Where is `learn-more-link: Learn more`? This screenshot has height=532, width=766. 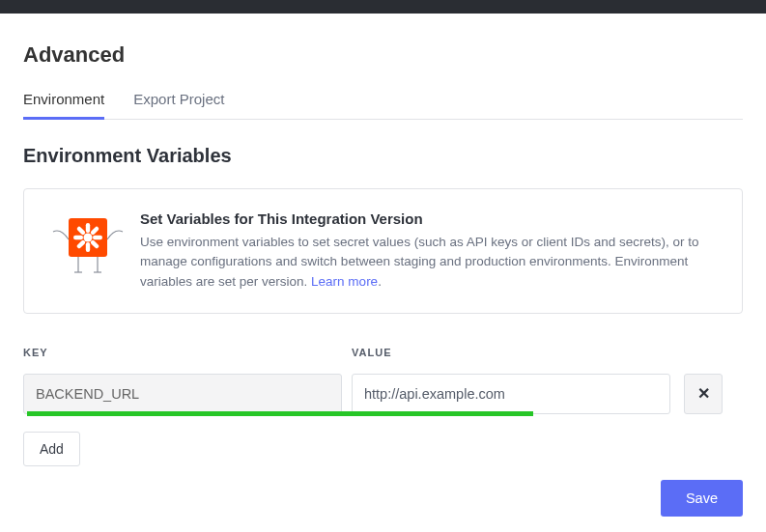 learn-more-link: Learn more is located at coordinates (344, 282).